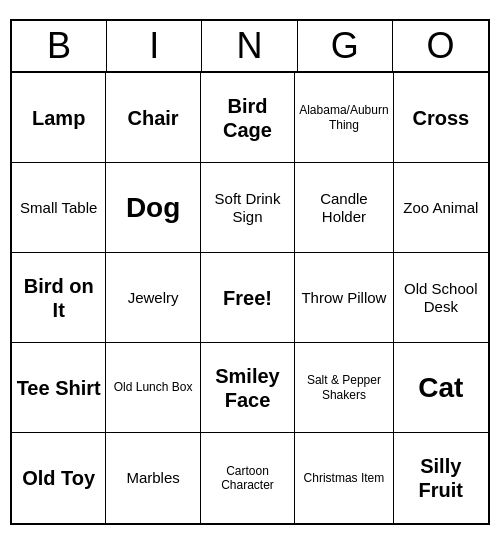 The width and height of the screenshot is (500, 544). Describe the element at coordinates (441, 478) in the screenshot. I see `bingo-cell-24: Silly Fruit` at that location.